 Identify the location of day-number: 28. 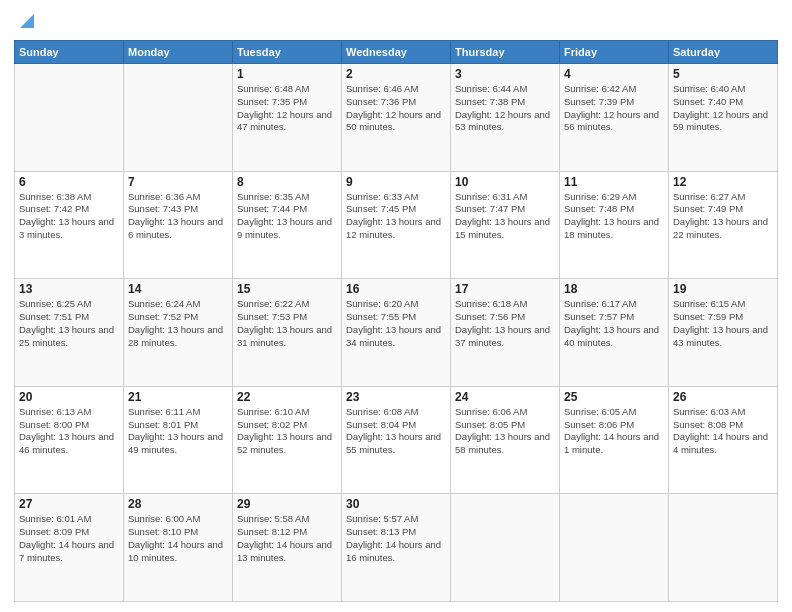
(178, 504).